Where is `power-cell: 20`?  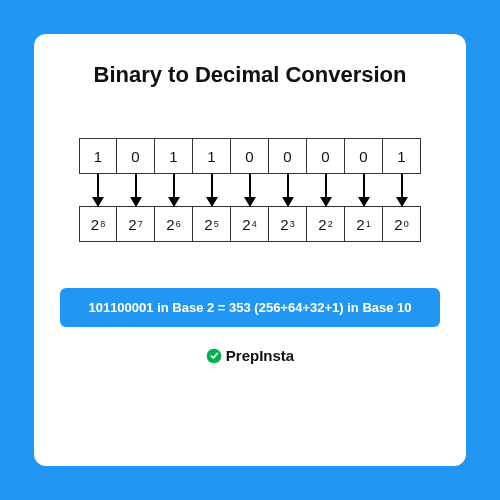
power-cell: 20 is located at coordinates (402, 224).